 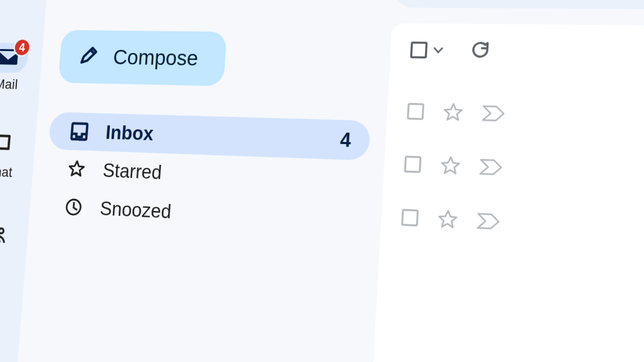 I want to click on select-all, so click(x=427, y=50).